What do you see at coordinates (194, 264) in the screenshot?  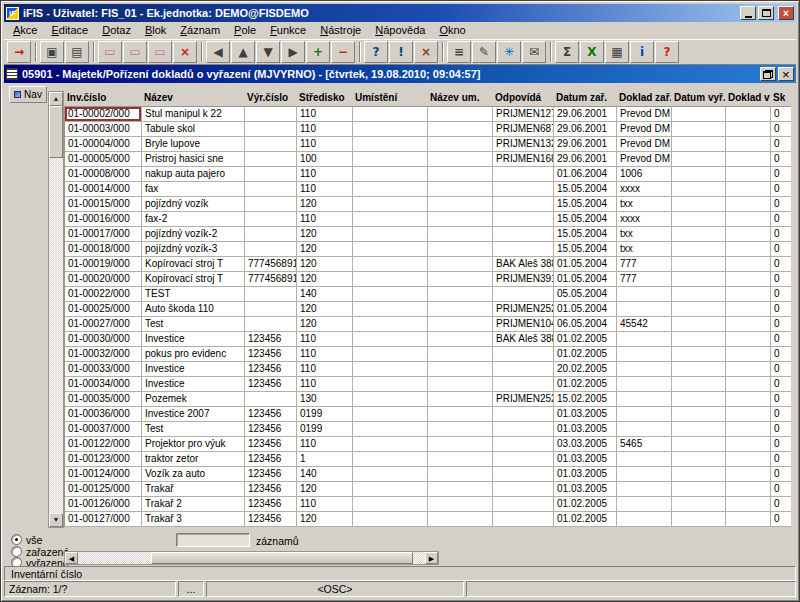 I see `cell-nazev: Kopírovací stroj T` at bounding box center [194, 264].